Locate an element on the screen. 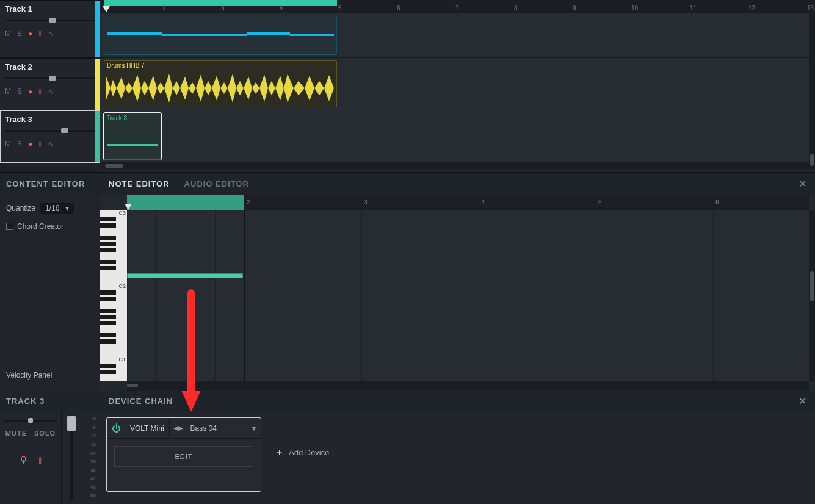 This screenshot has height=504, width=815. preset-name: Bass 04 is located at coordinates (217, 428).